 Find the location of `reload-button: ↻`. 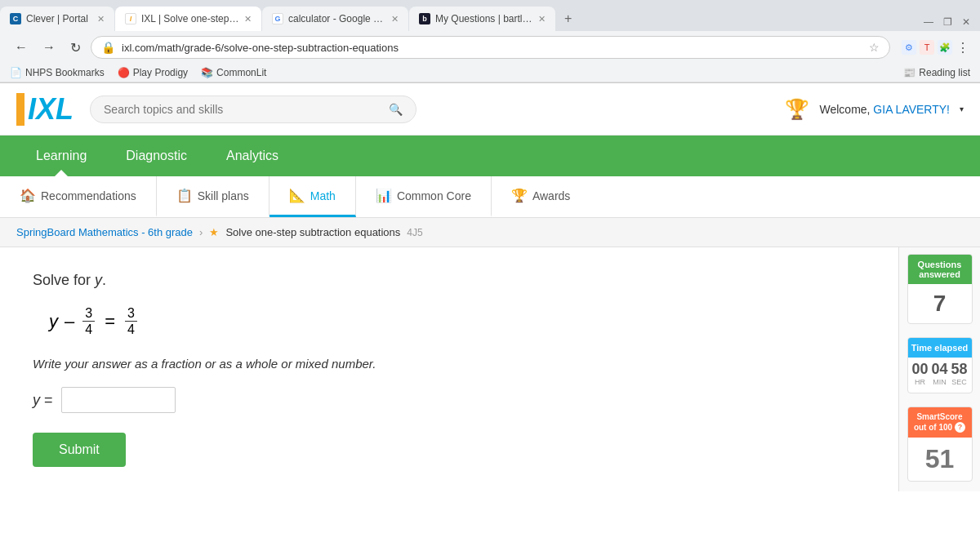

reload-button: ↻ is located at coordinates (75, 47).